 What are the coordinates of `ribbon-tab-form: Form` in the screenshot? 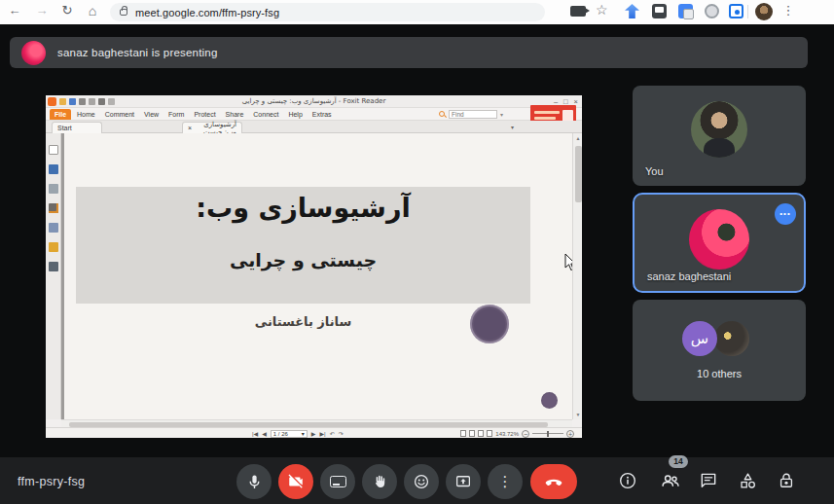 It's located at (176, 115).